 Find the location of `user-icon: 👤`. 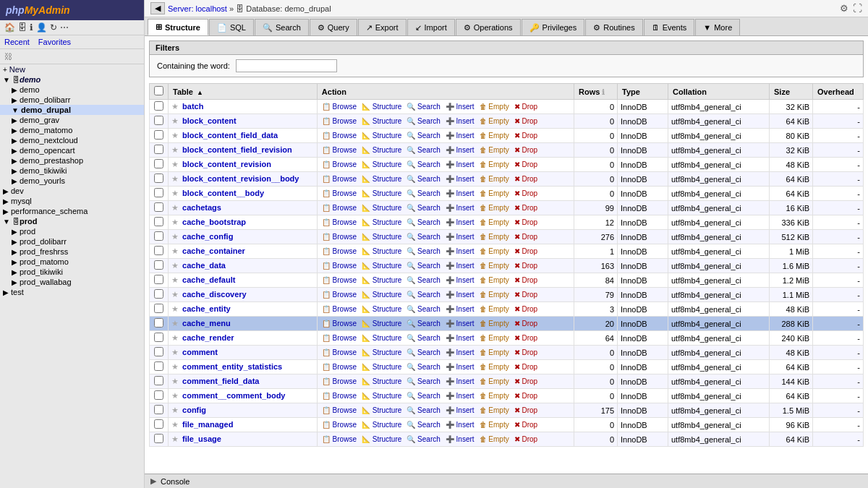

user-icon: 👤 is located at coordinates (42, 27).